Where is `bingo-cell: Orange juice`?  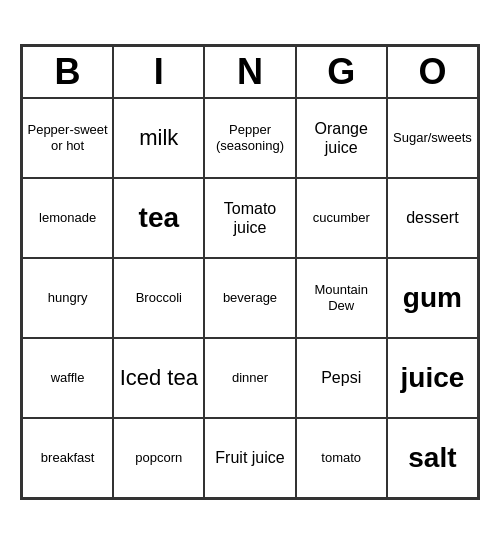 bingo-cell: Orange juice is located at coordinates (342, 138).